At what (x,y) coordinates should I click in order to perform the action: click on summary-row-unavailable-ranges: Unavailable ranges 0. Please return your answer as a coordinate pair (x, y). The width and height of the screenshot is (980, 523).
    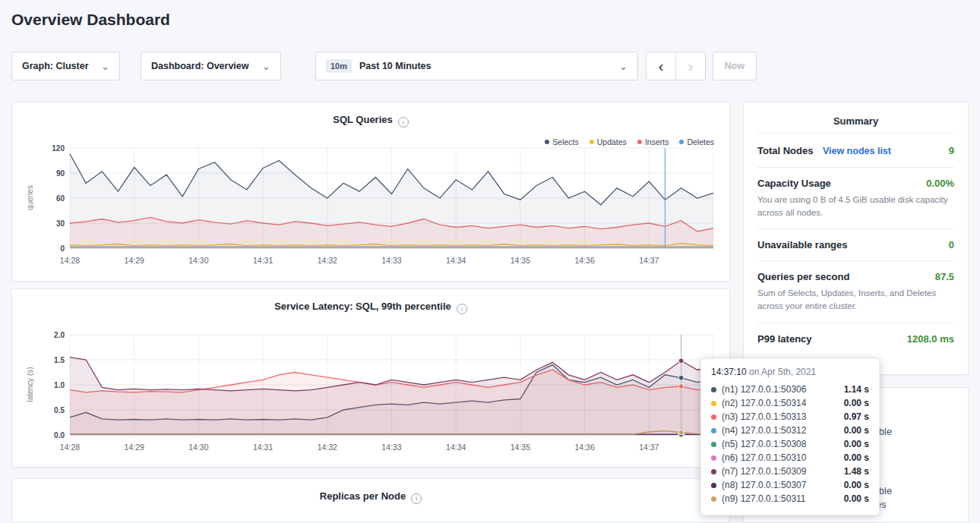
    Looking at the image, I should click on (855, 244).